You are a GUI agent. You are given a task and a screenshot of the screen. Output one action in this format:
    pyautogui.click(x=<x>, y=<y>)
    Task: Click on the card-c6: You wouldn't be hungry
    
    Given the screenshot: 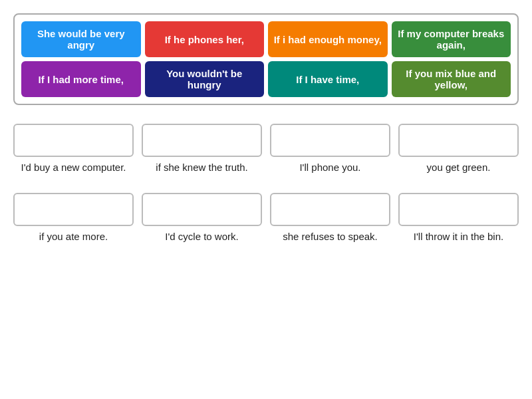 What is the action you would take?
    pyautogui.click(x=205, y=79)
    